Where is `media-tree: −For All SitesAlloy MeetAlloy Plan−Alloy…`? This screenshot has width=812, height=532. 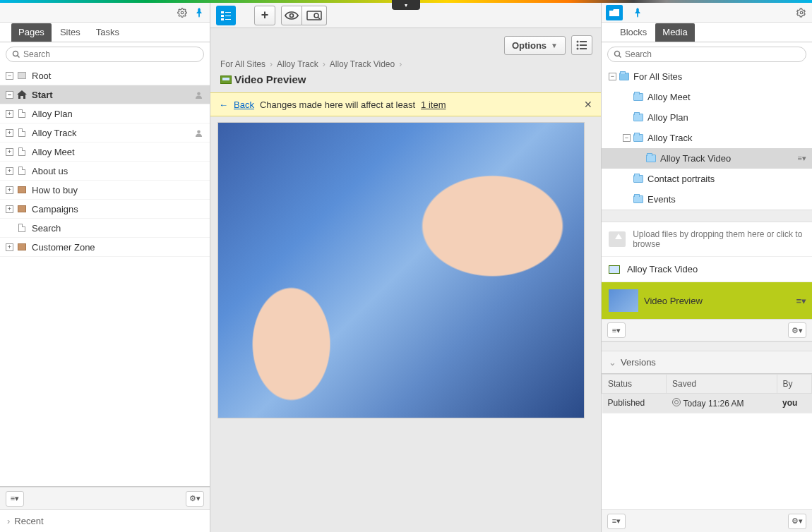
media-tree: −For All SitesAlloy MeetAlloy Plan−Alloy… is located at coordinates (707, 138).